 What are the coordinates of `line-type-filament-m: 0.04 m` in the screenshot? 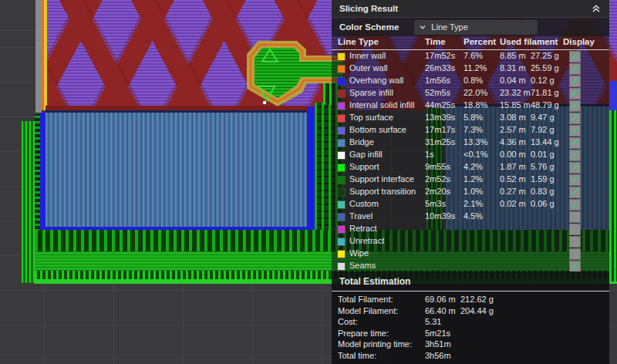 It's located at (513, 80).